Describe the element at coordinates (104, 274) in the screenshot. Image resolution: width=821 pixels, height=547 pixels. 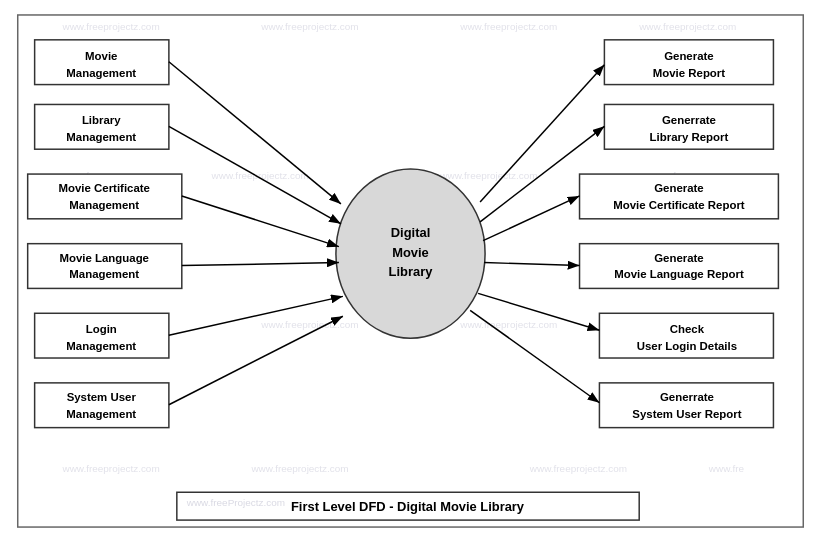
I see `movie-lang-management-label-2: Management` at that location.